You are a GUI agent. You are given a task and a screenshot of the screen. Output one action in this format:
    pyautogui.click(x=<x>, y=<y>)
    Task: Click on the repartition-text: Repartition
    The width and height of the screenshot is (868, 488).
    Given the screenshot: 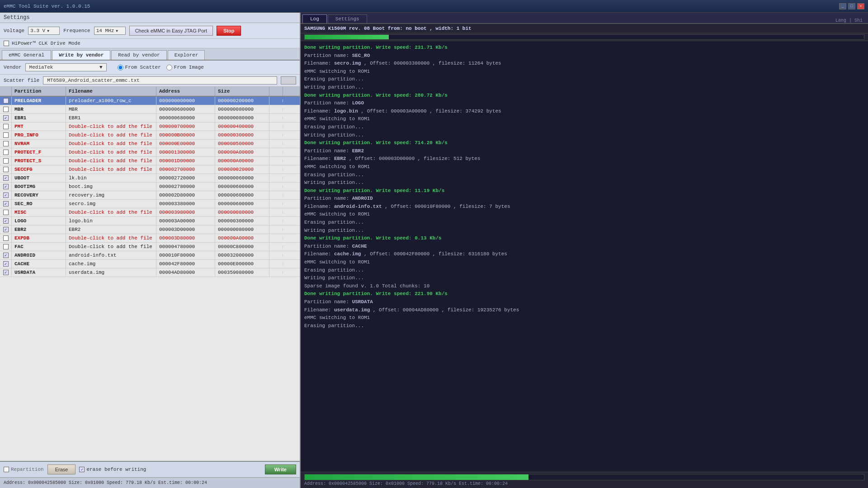 What is the action you would take?
    pyautogui.click(x=27, y=469)
    